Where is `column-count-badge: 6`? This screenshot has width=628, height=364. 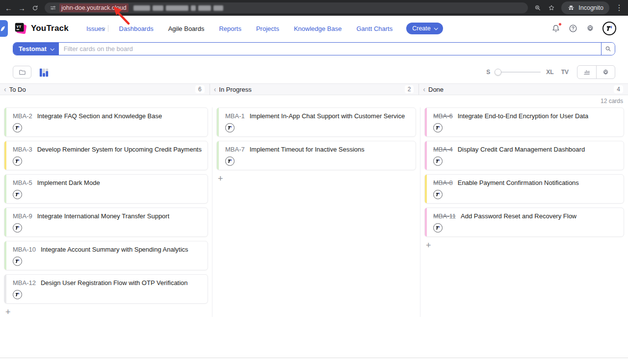
column-count-badge: 6 is located at coordinates (200, 89).